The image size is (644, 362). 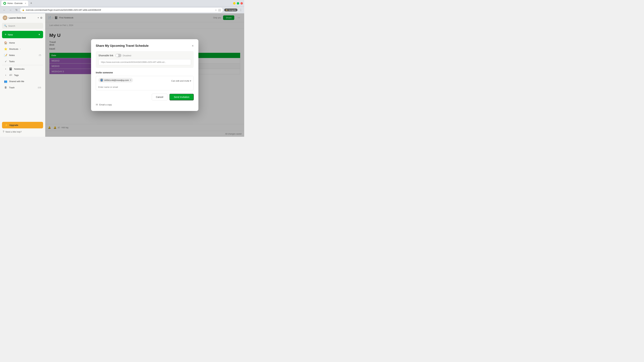 What do you see at coordinates (160, 97) in the screenshot?
I see `cancel-button: Cancel` at bounding box center [160, 97].